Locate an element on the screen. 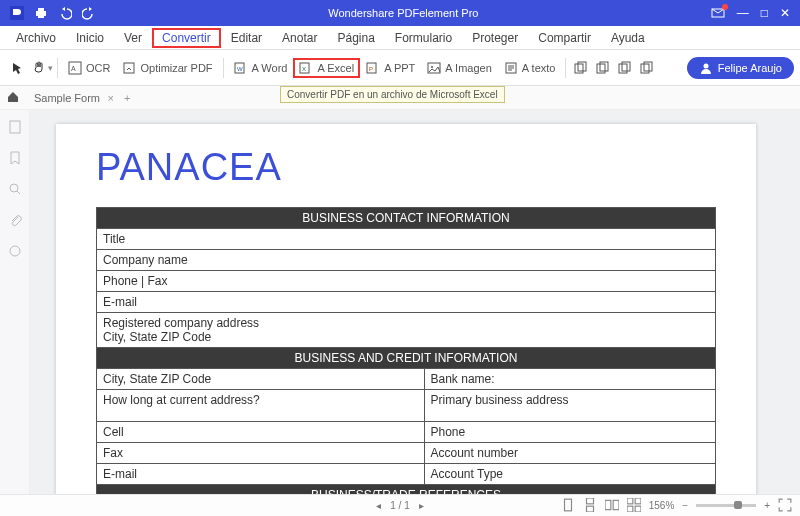 Image resolution: width=800 pixels, height=516 pixels. ocr-button: AOCR is located at coordinates (89, 68).